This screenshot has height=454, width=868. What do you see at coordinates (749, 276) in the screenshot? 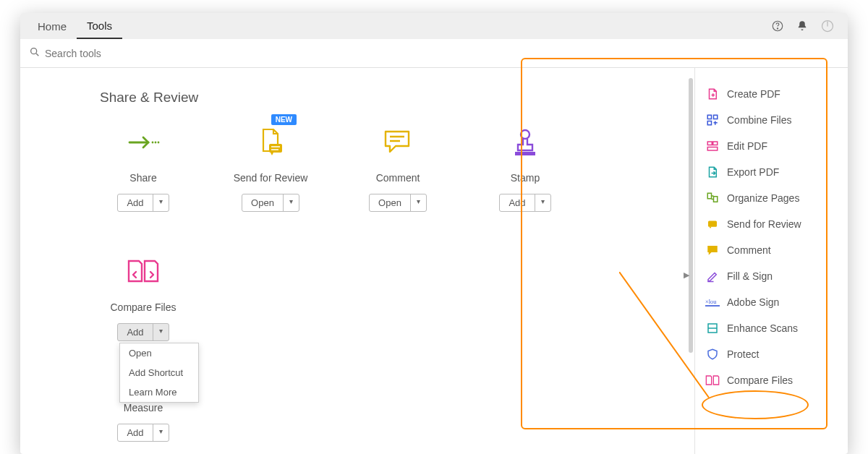
I see `shortcut-label: Fill & Sign` at bounding box center [749, 276].